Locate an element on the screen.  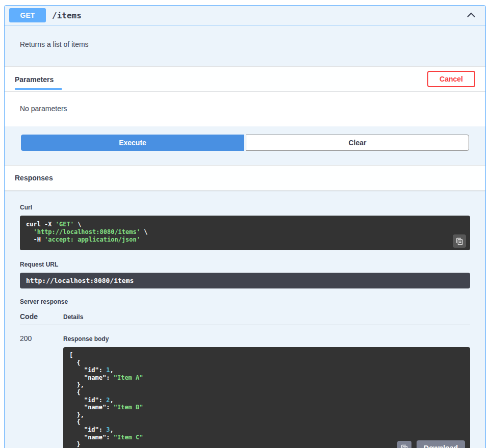
responses-title: Responses is located at coordinates (34, 178).